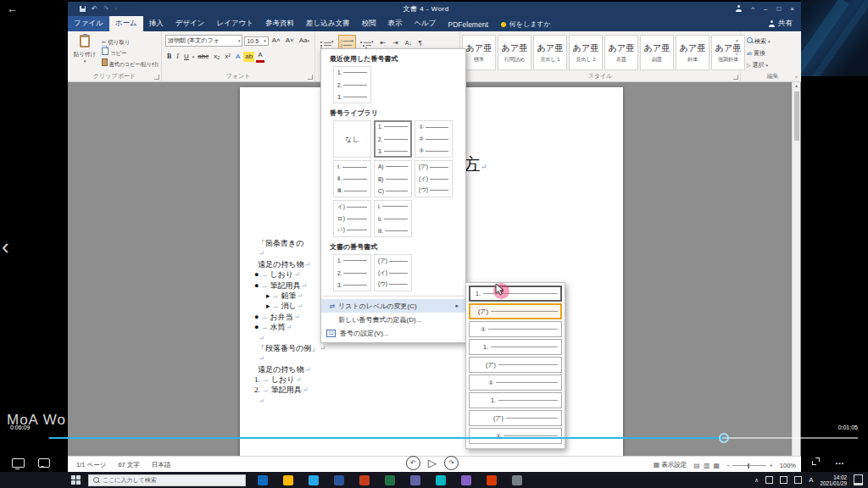  What do you see at coordinates (393, 179) in the screenshot?
I see `numbering-option: A) B) C)` at bounding box center [393, 179].